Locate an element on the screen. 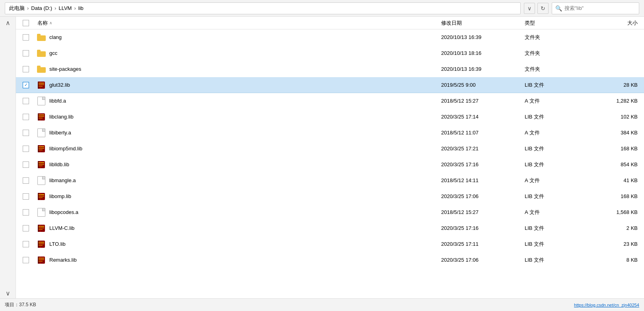  sort-arrow-icon: ∧ is located at coordinates (51, 23).